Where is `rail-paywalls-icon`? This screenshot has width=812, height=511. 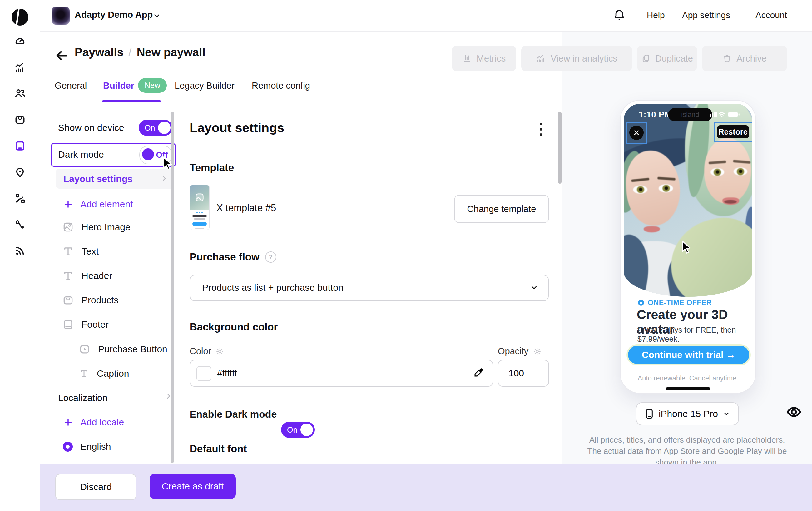 rail-paywalls-icon is located at coordinates (20, 146).